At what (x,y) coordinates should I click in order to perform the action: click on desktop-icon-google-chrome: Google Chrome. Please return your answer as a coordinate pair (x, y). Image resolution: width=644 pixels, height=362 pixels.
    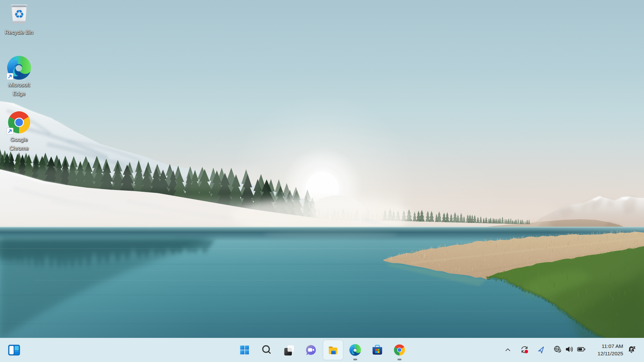
    Looking at the image, I should click on (19, 131).